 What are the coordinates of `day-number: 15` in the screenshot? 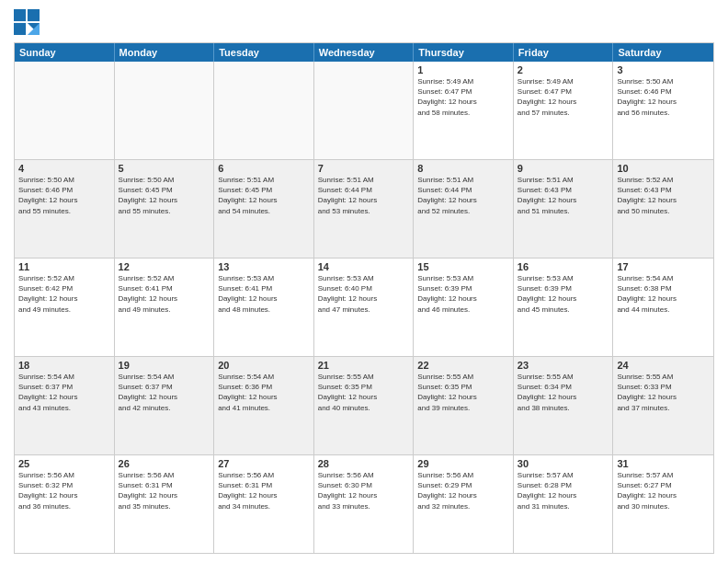 It's located at (463, 267).